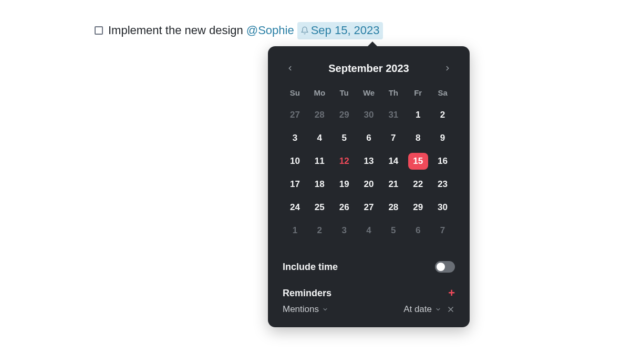  Describe the element at coordinates (442, 161) in the screenshot. I see `calendar-day: 16` at that location.